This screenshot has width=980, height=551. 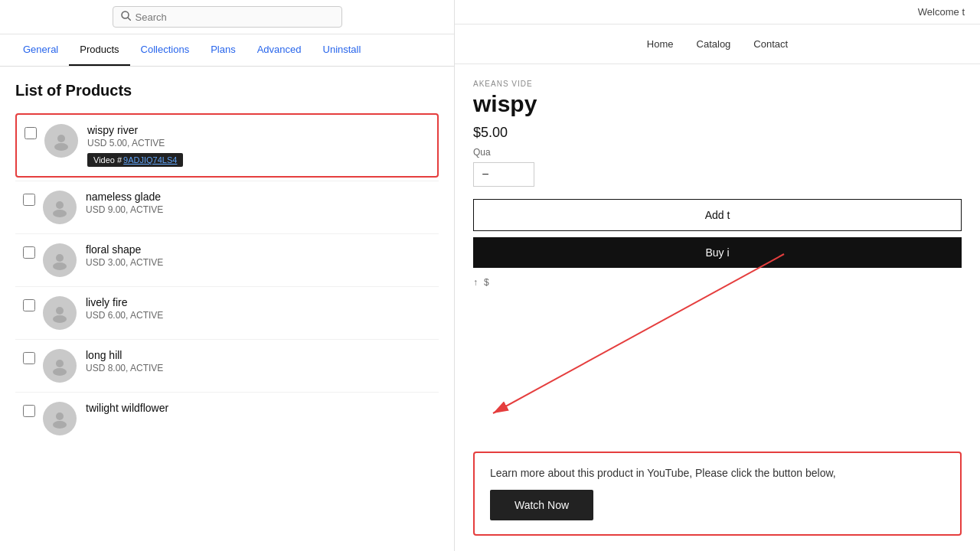 What do you see at coordinates (227, 366) in the screenshot?
I see `product-item-long-hill: long hill USD 8.00, ACTIVE` at bounding box center [227, 366].